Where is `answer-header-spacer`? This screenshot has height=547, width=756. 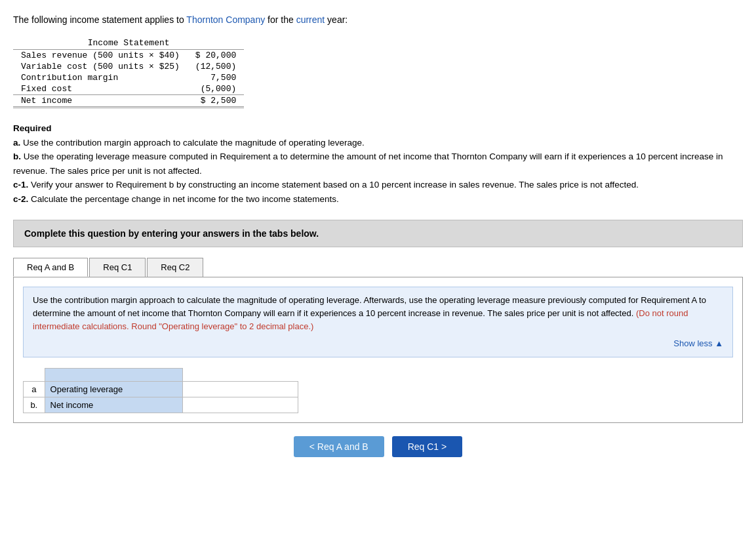
answer-header-spacer is located at coordinates (114, 375).